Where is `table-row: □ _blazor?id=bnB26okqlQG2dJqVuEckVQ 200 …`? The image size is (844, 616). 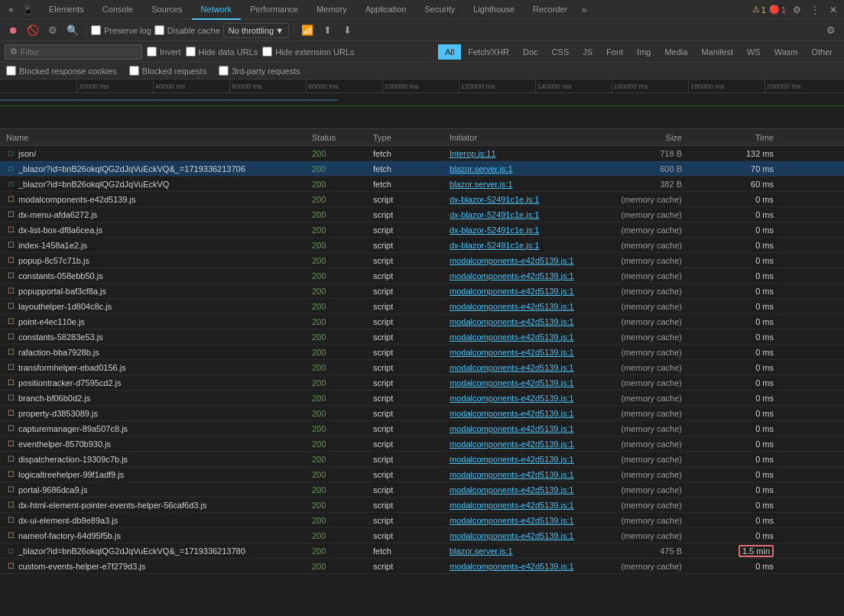 table-row: □ _blazor?id=bnB26okqlQG2dJqVuEckVQ 200 … is located at coordinates (422, 184).